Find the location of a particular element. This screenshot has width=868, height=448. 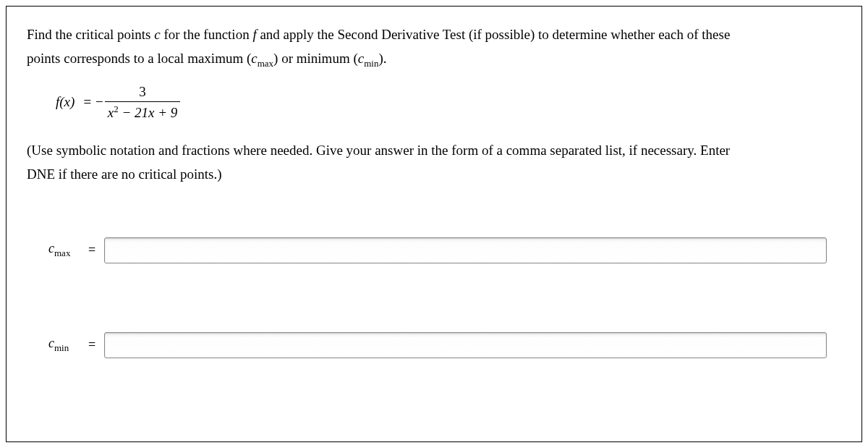

answer-row-cmin: cmin = is located at coordinates (445, 345).